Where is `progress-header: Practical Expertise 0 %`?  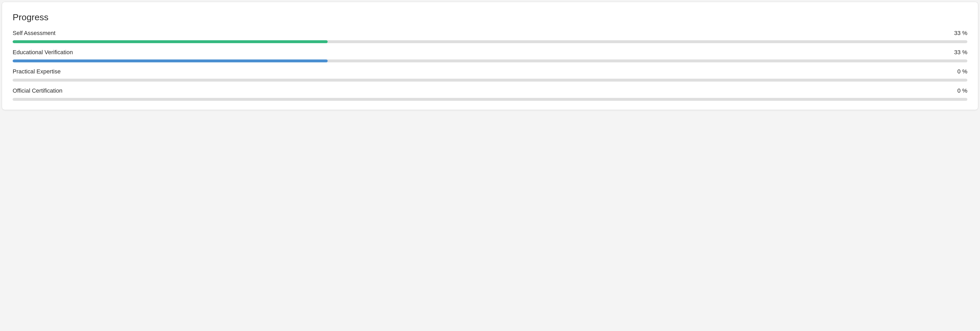 progress-header: Practical Expertise 0 % is located at coordinates (490, 71).